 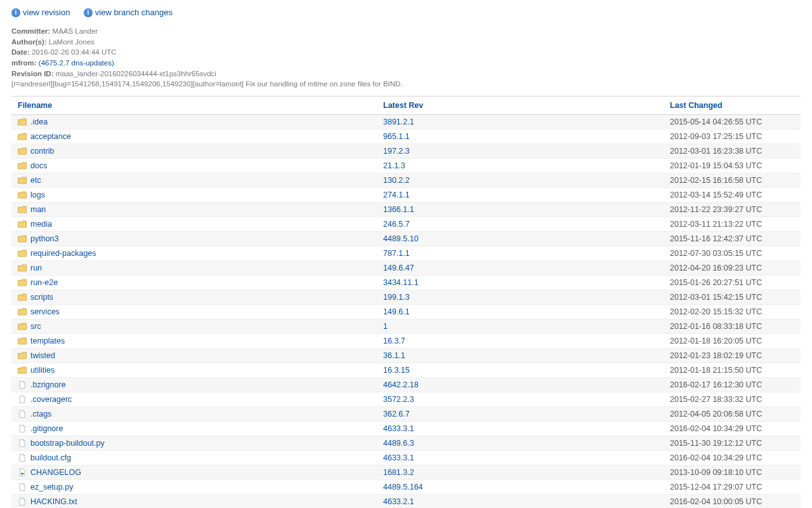 What do you see at coordinates (403, 487) in the screenshot?
I see `revision-link: 4489.5.164` at bounding box center [403, 487].